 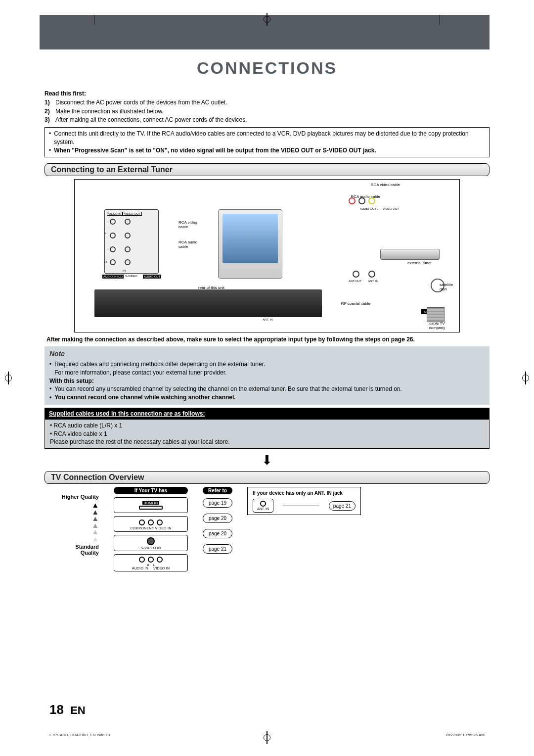 I want to click on quality-arrows-icon: ▲▲▲▲▲▲, so click(x=79, y=521).